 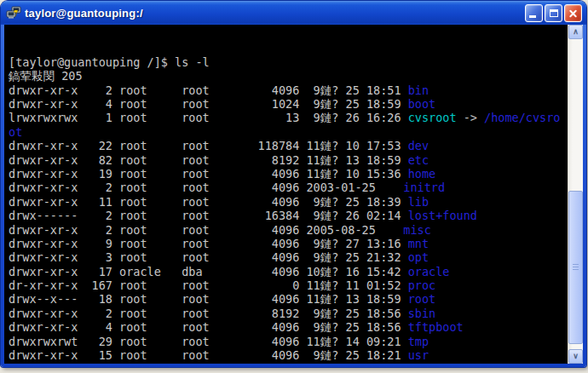 What do you see at coordinates (423, 174) in the screenshot?
I see `file-name: home` at bounding box center [423, 174].